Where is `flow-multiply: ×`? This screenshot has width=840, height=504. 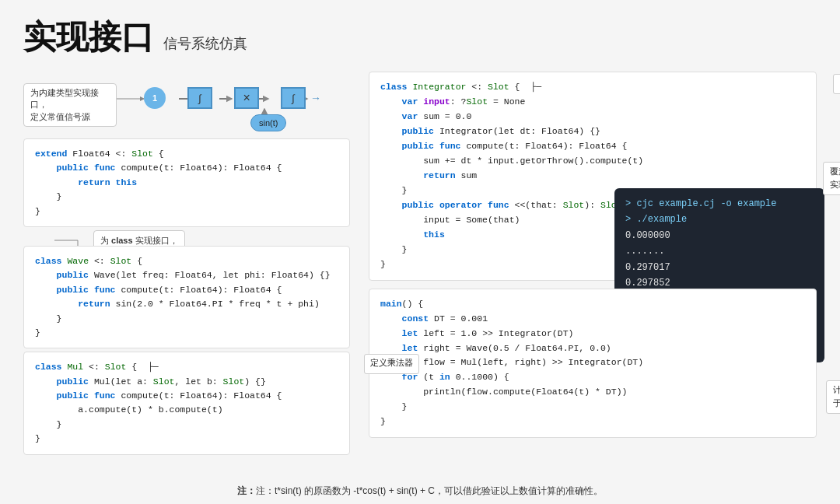 flow-multiply: × is located at coordinates (247, 98).